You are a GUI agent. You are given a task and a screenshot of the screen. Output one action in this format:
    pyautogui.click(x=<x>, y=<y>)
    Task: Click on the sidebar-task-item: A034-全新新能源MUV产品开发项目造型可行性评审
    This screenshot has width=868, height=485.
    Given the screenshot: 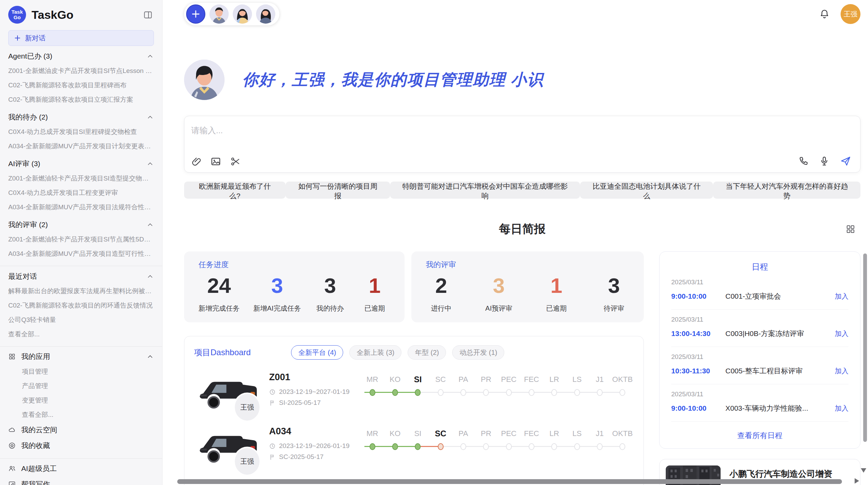 What is the action you would take?
    pyautogui.click(x=81, y=254)
    